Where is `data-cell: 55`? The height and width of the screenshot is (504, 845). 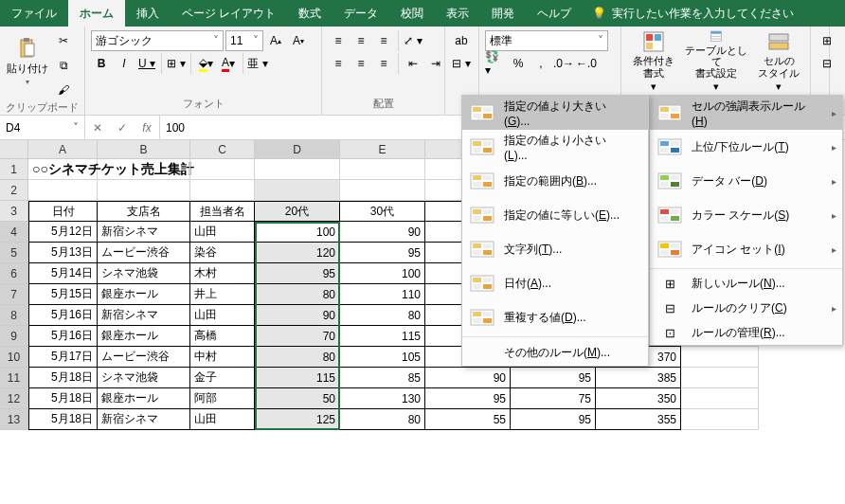
data-cell: 55 is located at coordinates (468, 420).